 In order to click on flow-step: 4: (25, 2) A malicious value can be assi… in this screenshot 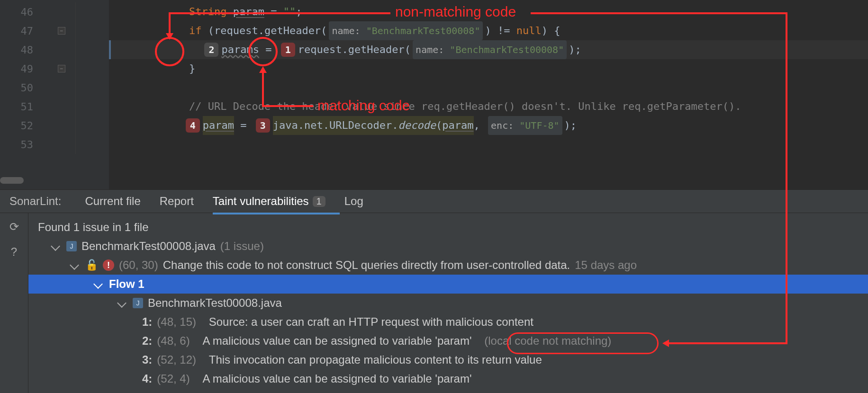, I will do `click(448, 379)`.